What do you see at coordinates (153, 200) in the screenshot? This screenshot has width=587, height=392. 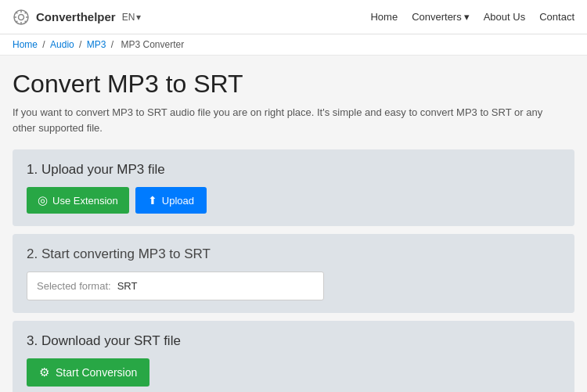 I see `upload-arrow-icon: ⬆` at bounding box center [153, 200].